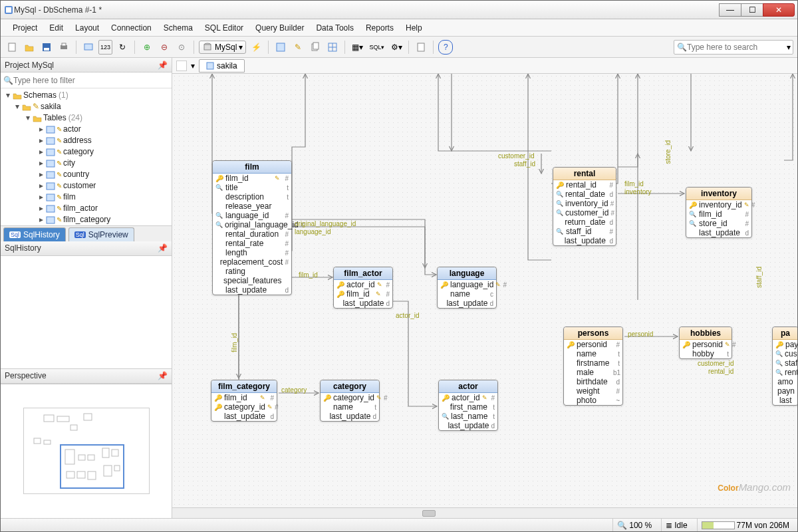 This screenshot has width=798, height=532. I want to click on zoom-out-icon: ⊖, so click(164, 47).